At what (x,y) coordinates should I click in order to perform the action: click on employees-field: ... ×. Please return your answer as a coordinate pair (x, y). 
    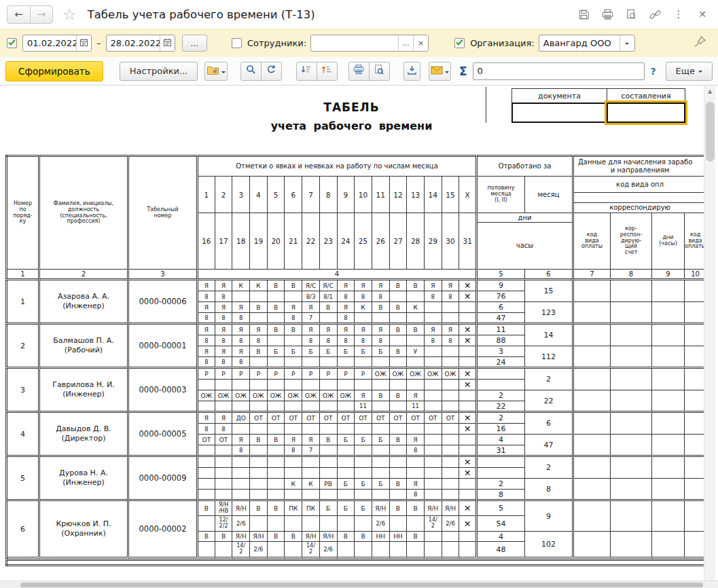
    Looking at the image, I should click on (370, 43).